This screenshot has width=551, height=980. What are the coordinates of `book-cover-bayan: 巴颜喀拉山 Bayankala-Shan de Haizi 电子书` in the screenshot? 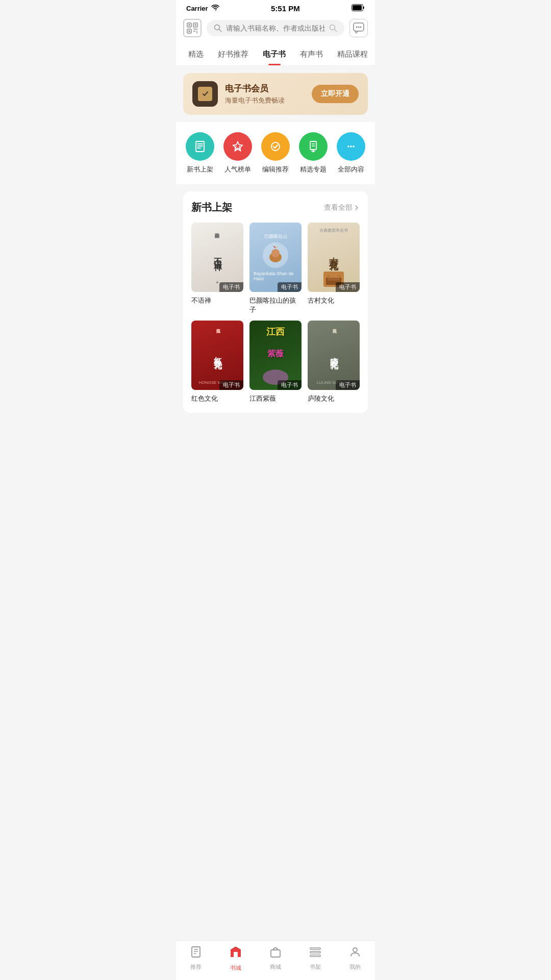 It's located at (276, 257).